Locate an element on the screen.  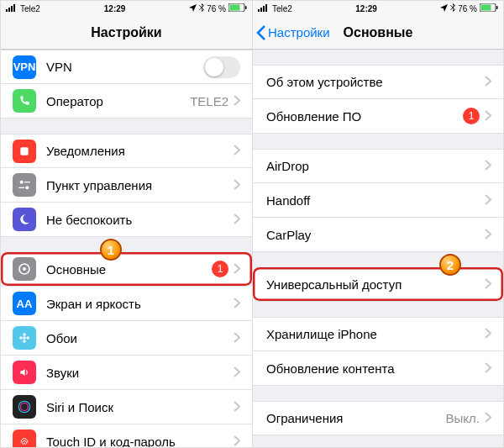
row-wallpaper: Обои is located at coordinates (126, 338).